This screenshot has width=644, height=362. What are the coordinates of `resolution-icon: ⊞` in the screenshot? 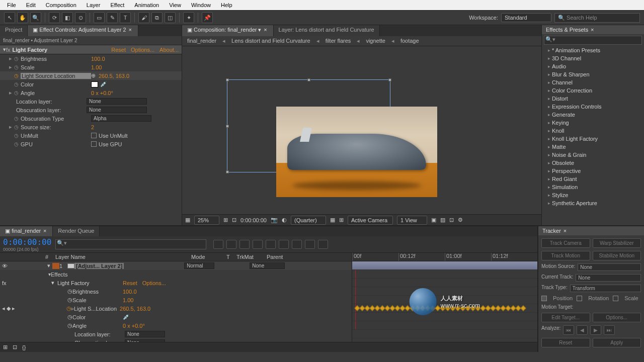 It's located at (225, 220).